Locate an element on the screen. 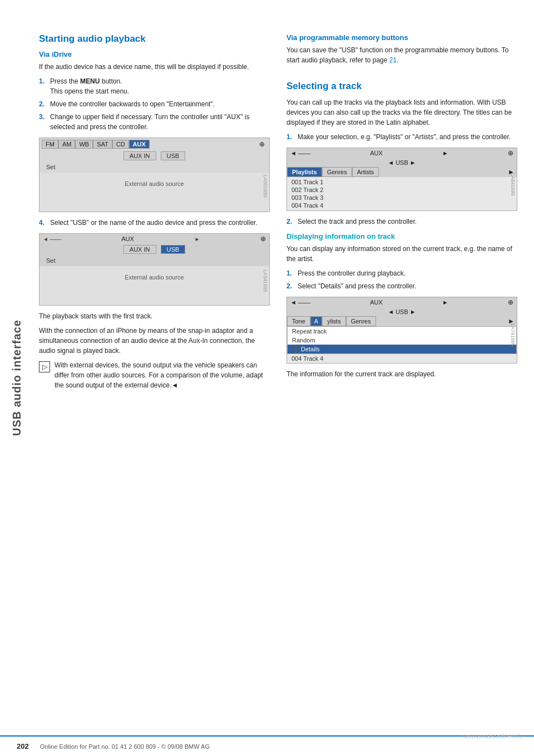 This screenshot has width=534, height=756. screen3-tab-genres: Genres is located at coordinates (337, 172).